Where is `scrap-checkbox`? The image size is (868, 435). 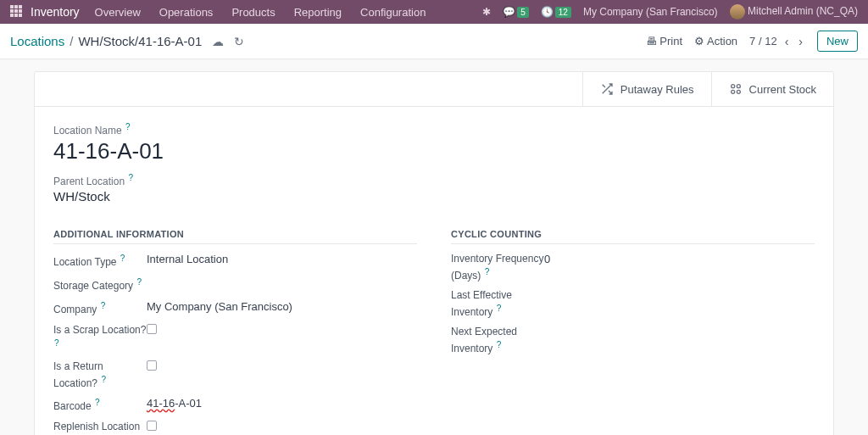
scrap-checkbox is located at coordinates (152, 329).